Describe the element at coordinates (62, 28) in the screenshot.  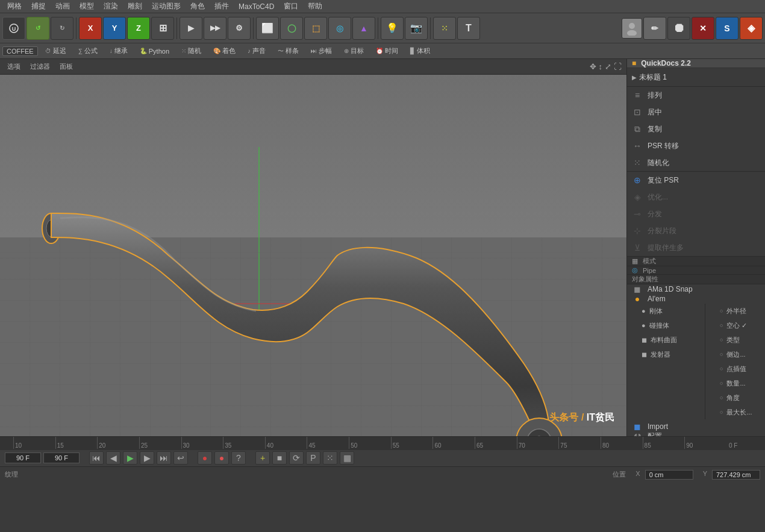
I see `tool-select-all: ↻` at that location.